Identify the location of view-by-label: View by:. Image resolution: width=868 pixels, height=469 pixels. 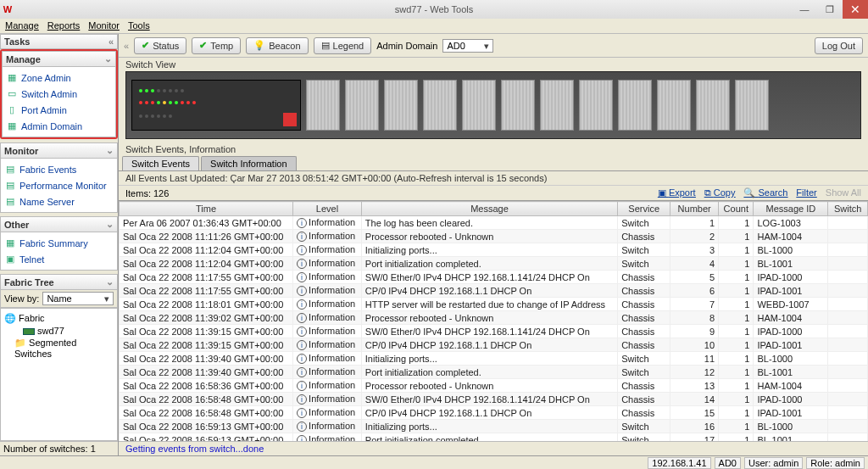
(22, 299).